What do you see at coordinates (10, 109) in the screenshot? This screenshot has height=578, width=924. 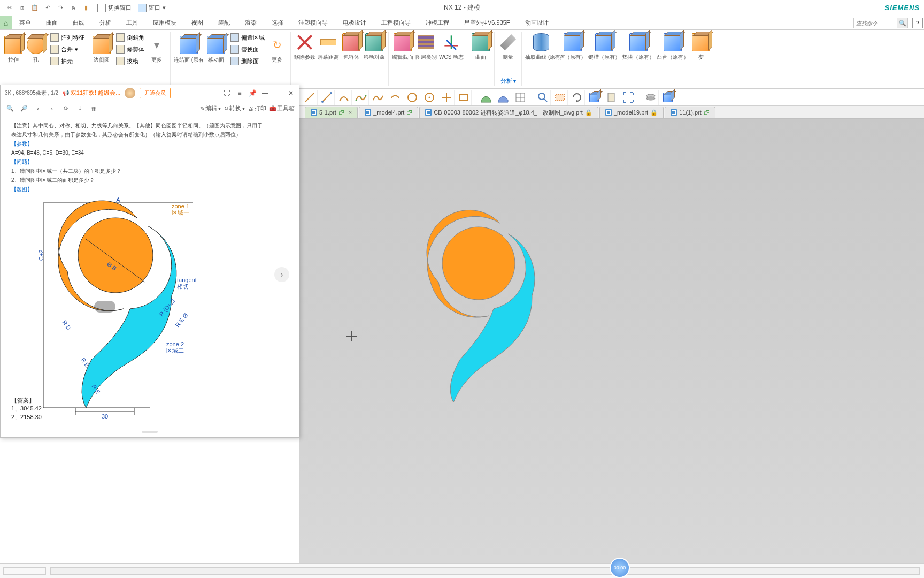 I see `zoom-out-icon: 🔍` at bounding box center [10, 109].